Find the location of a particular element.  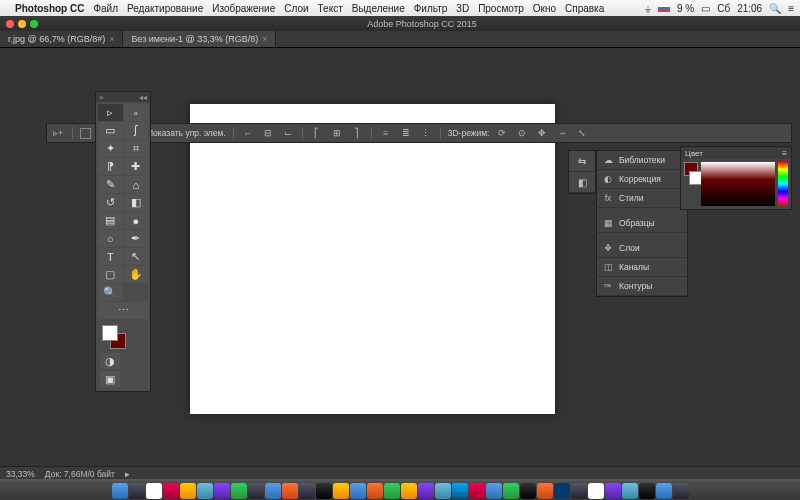

panel-menu-icon: ≡ is located at coordinates (784, 154).